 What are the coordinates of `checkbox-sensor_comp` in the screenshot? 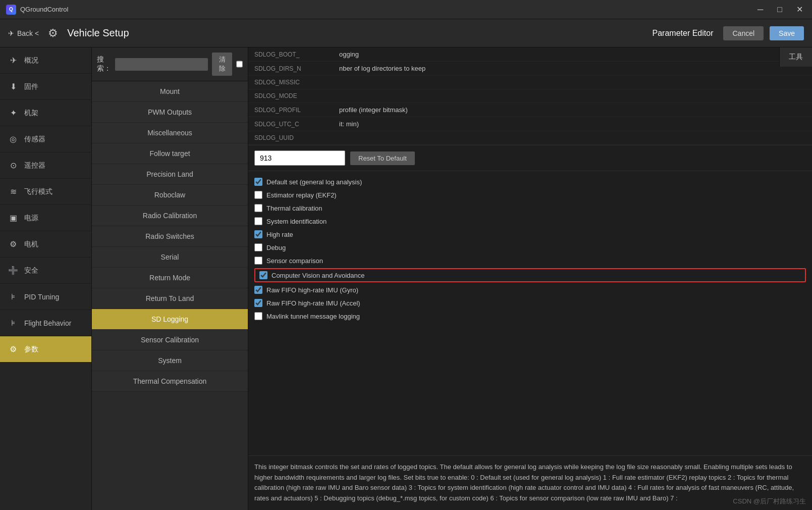 It's located at (258, 261).